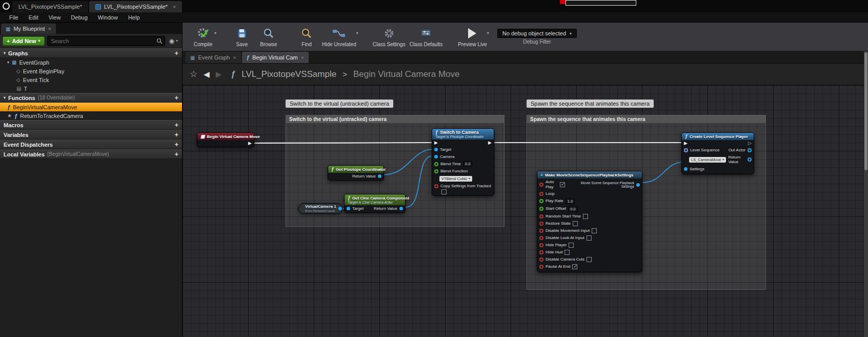  What do you see at coordinates (541, 231) in the screenshot?
I see `disable-movement-input-pin` at bounding box center [541, 231].